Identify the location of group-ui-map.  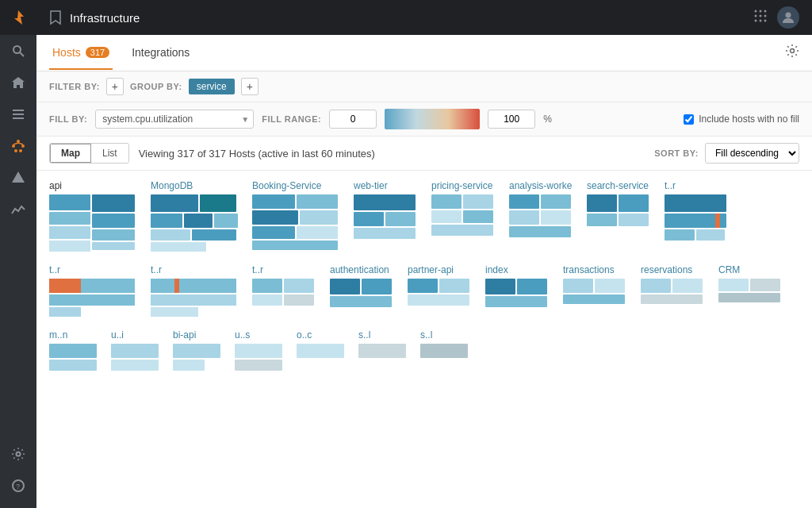
(135, 357).